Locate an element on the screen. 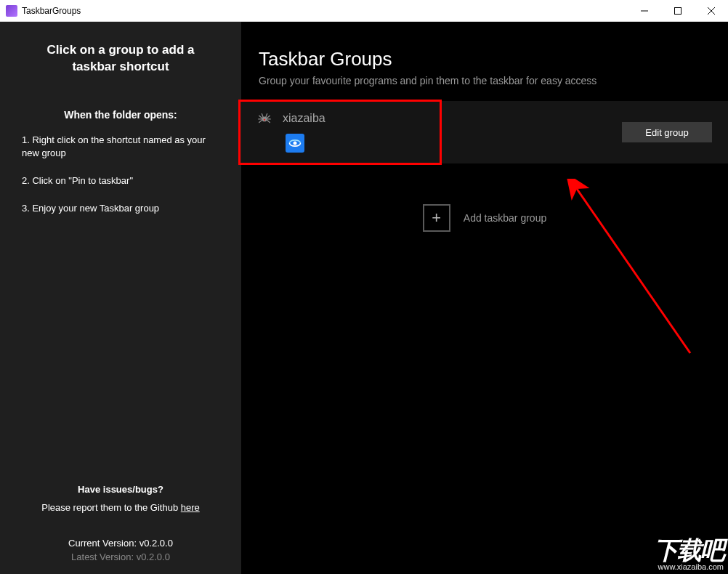 The image size is (728, 574). watermark: 下载吧 www.xiazaiba.com is located at coordinates (689, 555).